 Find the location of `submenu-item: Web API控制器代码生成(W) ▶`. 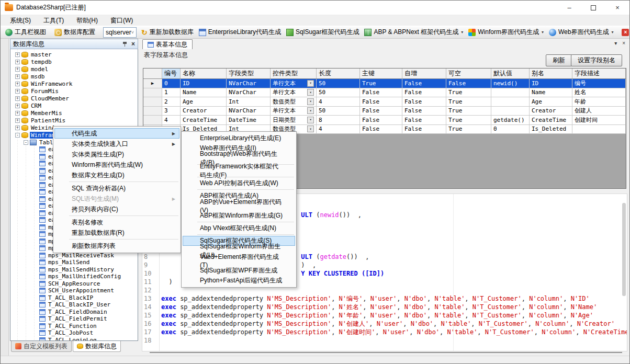

submenu-item: Web API控制器代码生成(W) ▶ is located at coordinates (239, 183).